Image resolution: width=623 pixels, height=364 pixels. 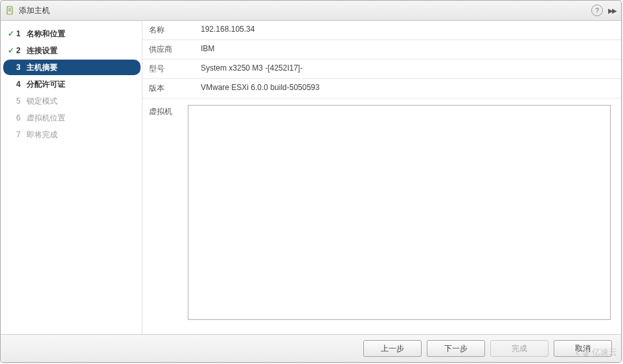 I want to click on step-number: 2, so click(x=21, y=51).